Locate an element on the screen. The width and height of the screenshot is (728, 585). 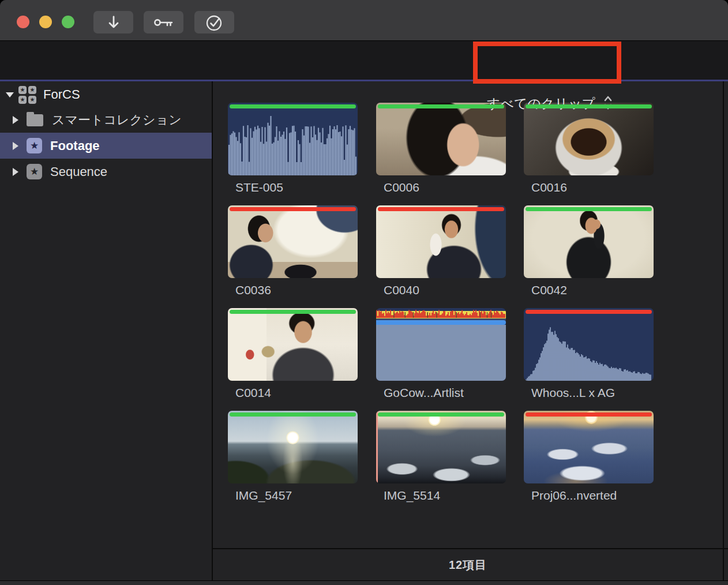
clip-cell: IMG_5457 is located at coordinates (293, 457).